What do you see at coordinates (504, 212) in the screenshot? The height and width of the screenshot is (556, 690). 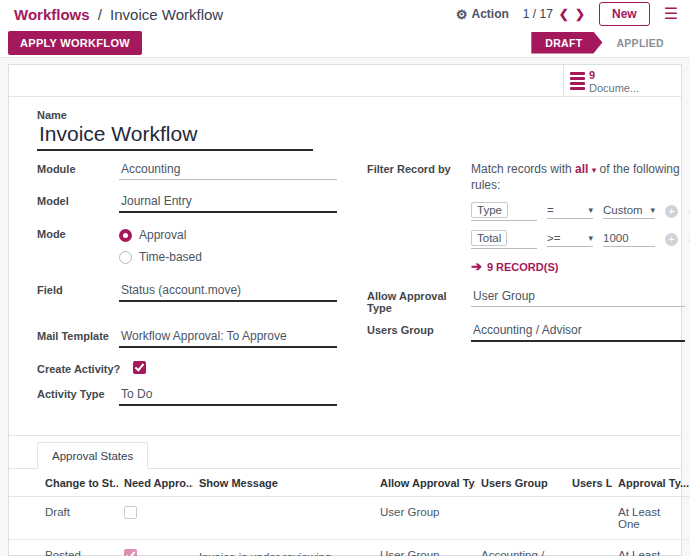 I see `rule-field-cell: Type` at bounding box center [504, 212].